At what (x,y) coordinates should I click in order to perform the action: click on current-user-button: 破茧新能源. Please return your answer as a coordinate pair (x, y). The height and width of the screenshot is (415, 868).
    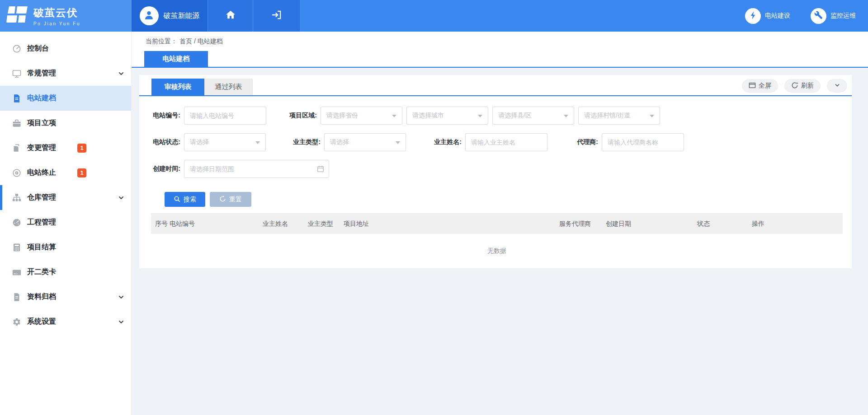
    Looking at the image, I should click on (170, 16).